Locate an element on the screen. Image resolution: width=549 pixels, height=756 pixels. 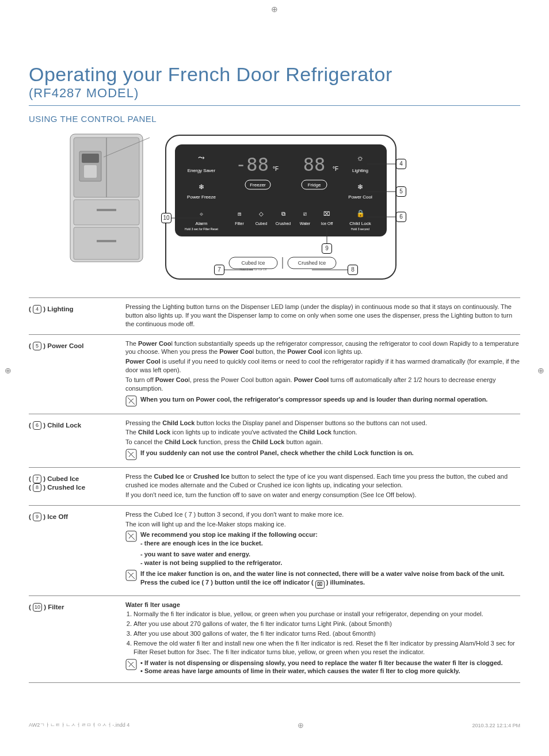
footer-filename: AW2ㄱㅏㄴㅌㅏㄴㅅㅓㄹㅁㅕㅇㅅㅓ-.indd 4 is located at coordinates (79, 725).